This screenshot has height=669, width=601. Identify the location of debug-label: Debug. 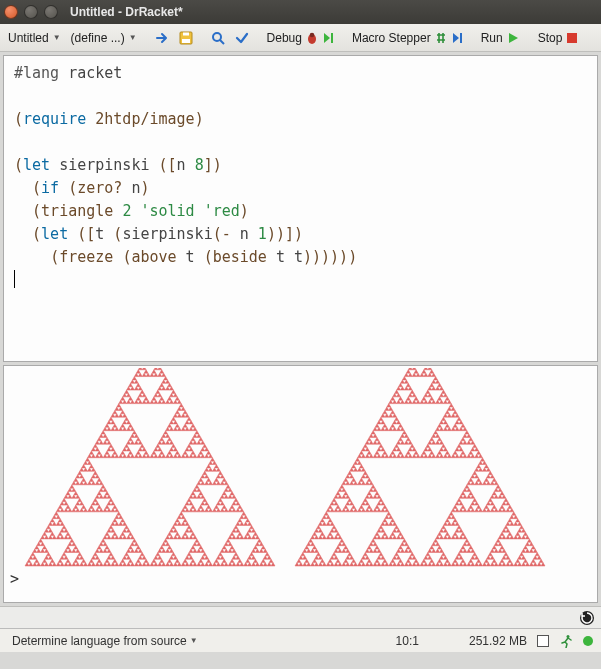
(284, 38).